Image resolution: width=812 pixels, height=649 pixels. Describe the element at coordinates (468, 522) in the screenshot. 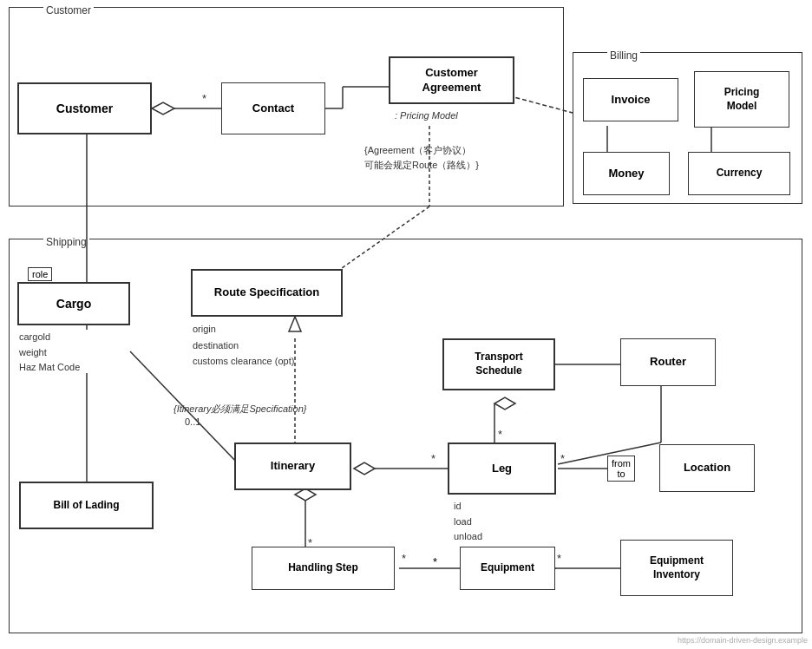

I see `leg-attrs: idloadunload` at that location.